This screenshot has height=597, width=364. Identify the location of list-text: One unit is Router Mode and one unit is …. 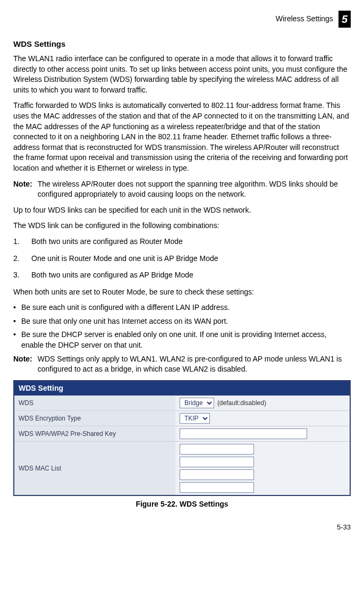
(125, 259).